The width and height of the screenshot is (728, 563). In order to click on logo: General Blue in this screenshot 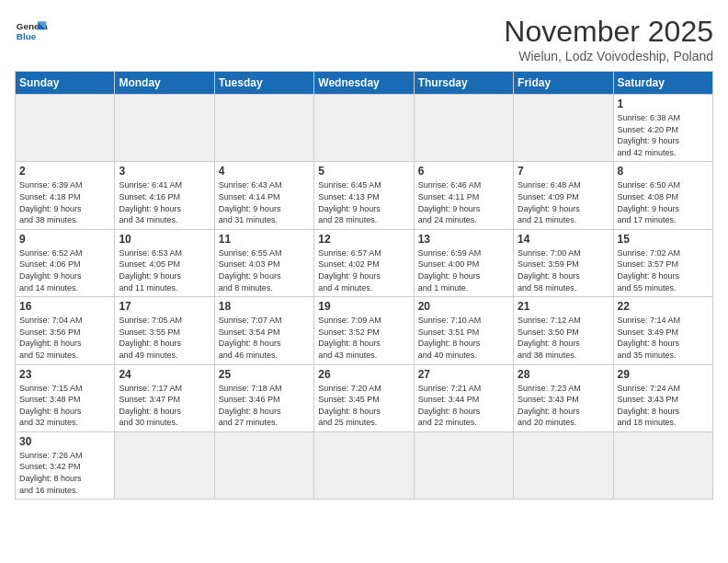, I will do `click(31, 31)`.